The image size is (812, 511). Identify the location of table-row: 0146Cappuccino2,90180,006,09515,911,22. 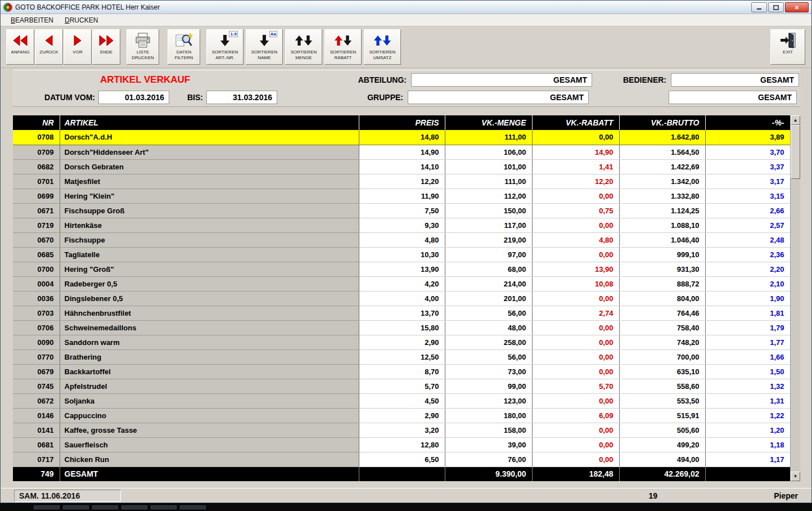
(402, 415).